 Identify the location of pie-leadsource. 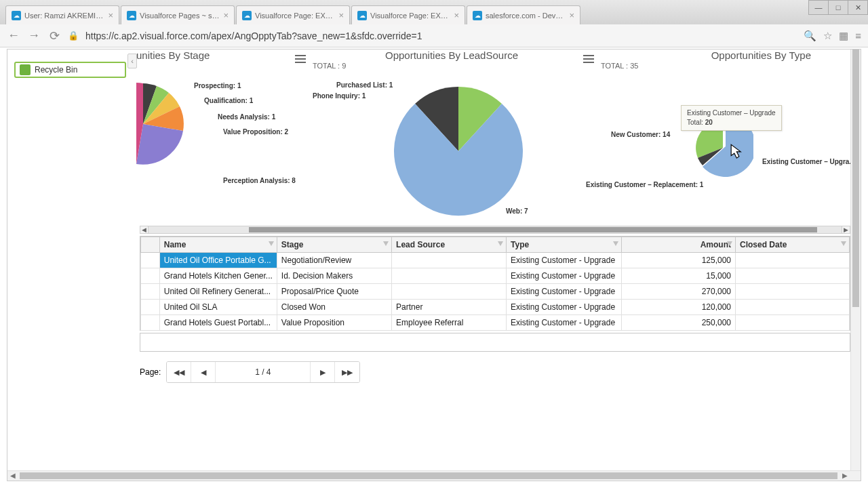
(458, 148).